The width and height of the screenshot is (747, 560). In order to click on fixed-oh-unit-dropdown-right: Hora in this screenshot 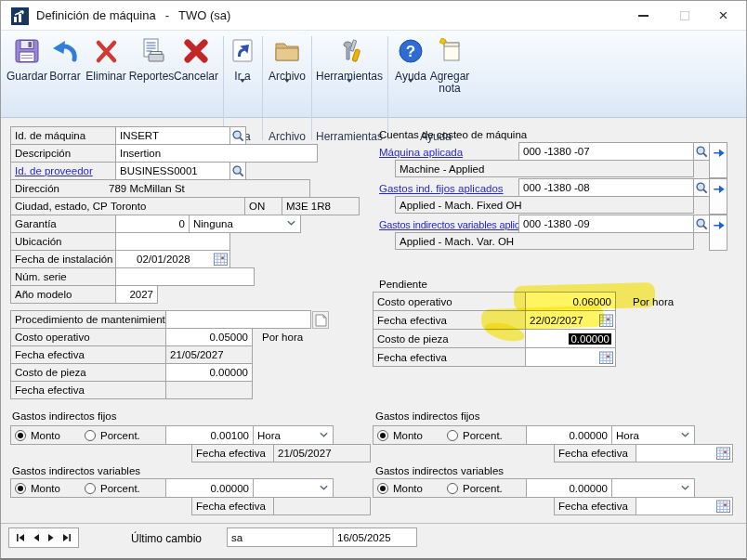, I will do `click(653, 435)`.